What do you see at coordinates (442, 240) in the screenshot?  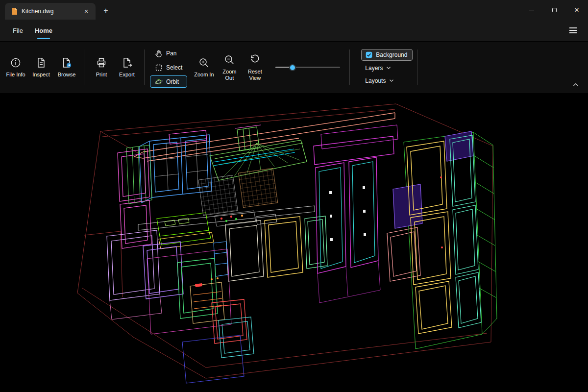 I see `right-cabinet-bank` at bounding box center [442, 240].